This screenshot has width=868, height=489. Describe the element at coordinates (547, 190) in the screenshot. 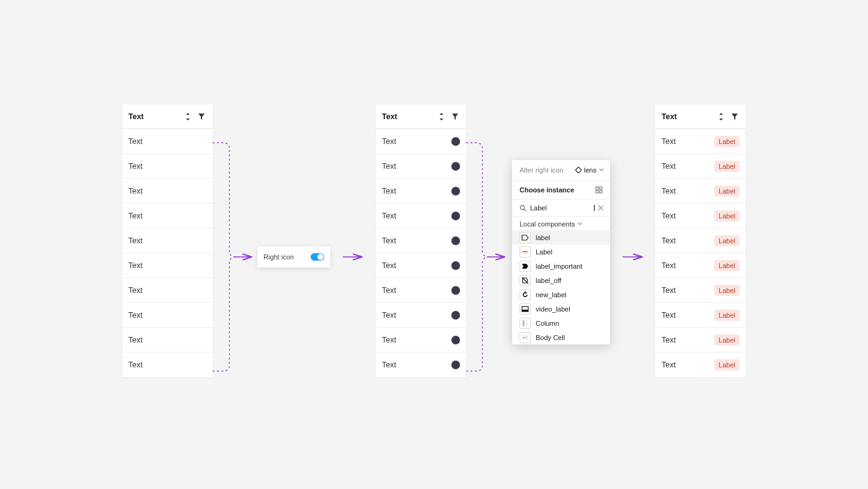

I see `choose-instance-title: Choose instance` at that location.